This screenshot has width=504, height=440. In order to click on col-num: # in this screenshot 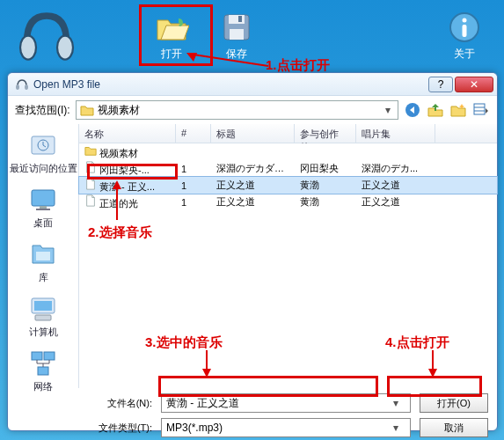, I will do `click(194, 134)`.